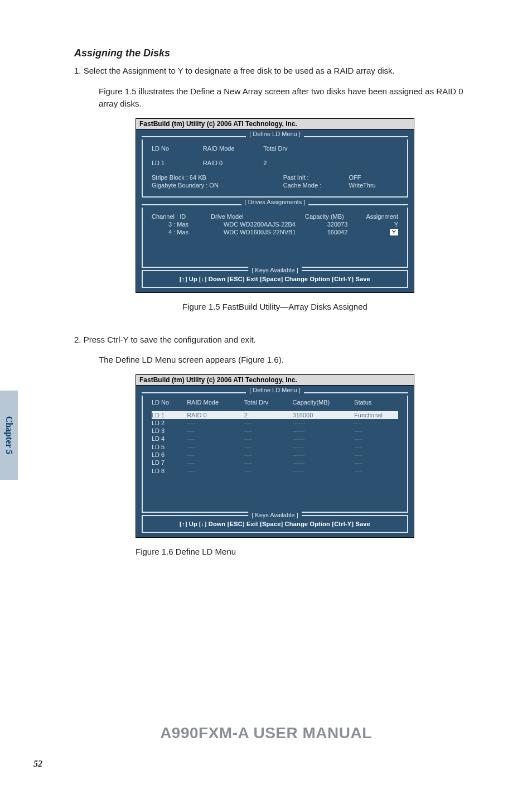  What do you see at coordinates (170, 455) in the screenshot?
I see `ld-no: LD 6` at bounding box center [170, 455].